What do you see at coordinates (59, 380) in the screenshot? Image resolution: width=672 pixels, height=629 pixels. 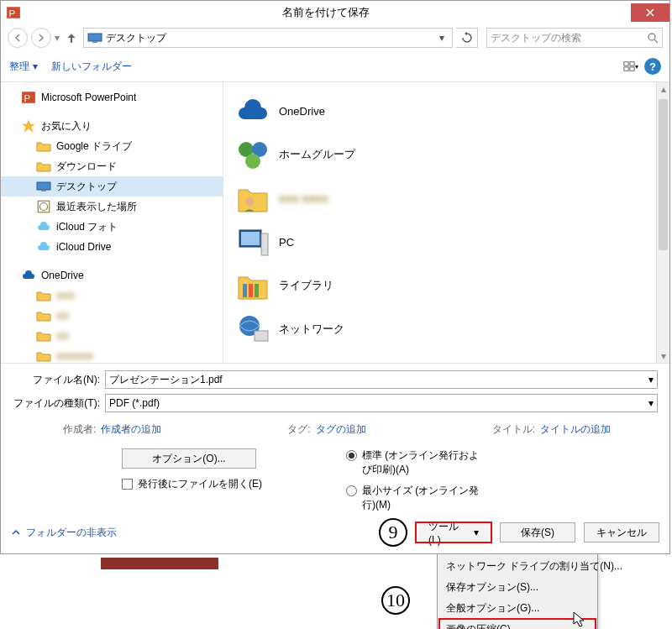 I see `filename-label: ファイル名(N):` at bounding box center [59, 380].